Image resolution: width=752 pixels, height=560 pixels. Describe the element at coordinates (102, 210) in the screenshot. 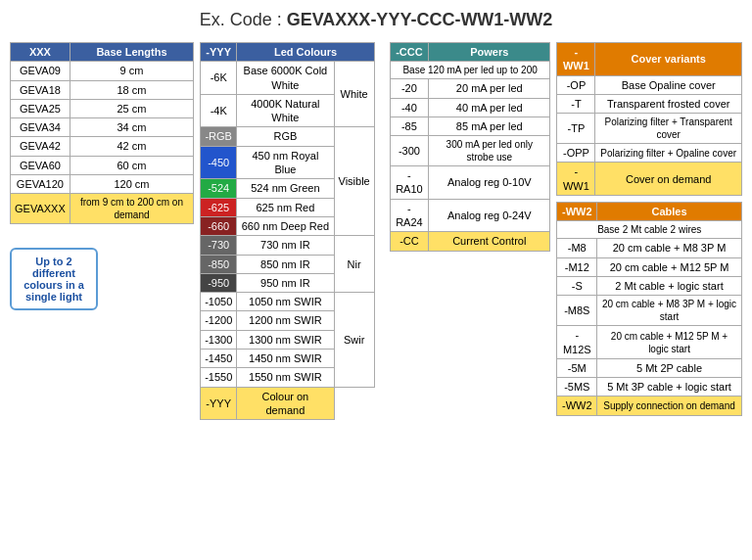

I see `table-row-last: GEVAXXX from 9 cm to 200 cm on demand` at that location.